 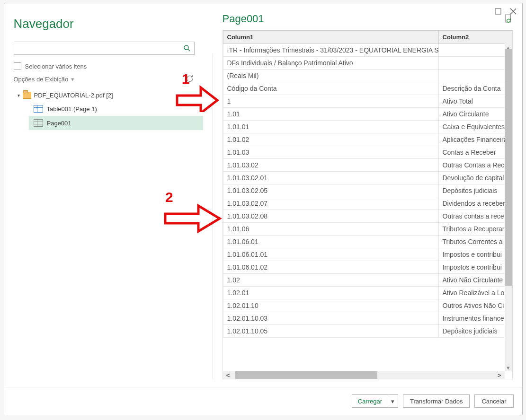 What do you see at coordinates (475, 166) in the screenshot?
I see `table-cell: Outras Contas a Rece` at bounding box center [475, 166].